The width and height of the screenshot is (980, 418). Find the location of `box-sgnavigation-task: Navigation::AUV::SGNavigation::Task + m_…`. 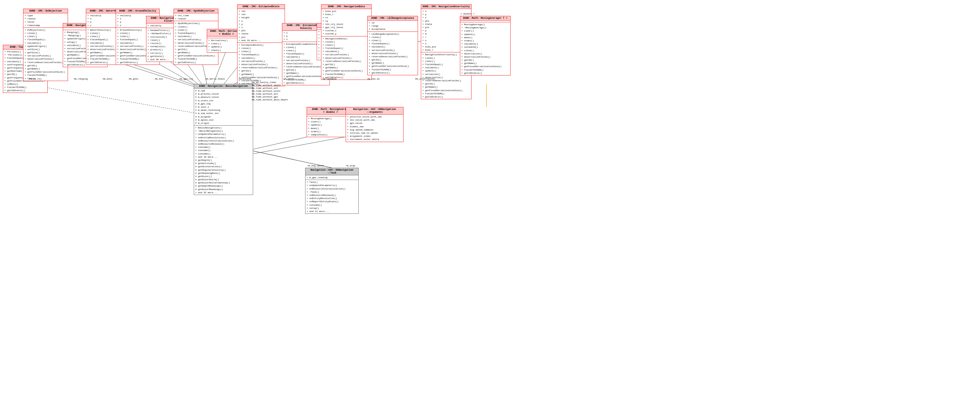

box-sgnavigation-task: Navigation::AUV::SGNavigation::Task + m_… is located at coordinates (332, 191).